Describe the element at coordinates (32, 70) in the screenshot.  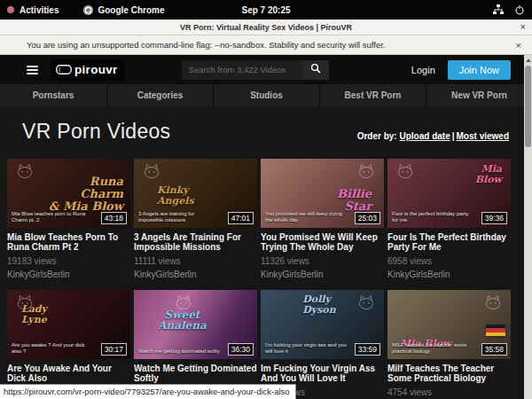
I see `menu-icon` at that location.